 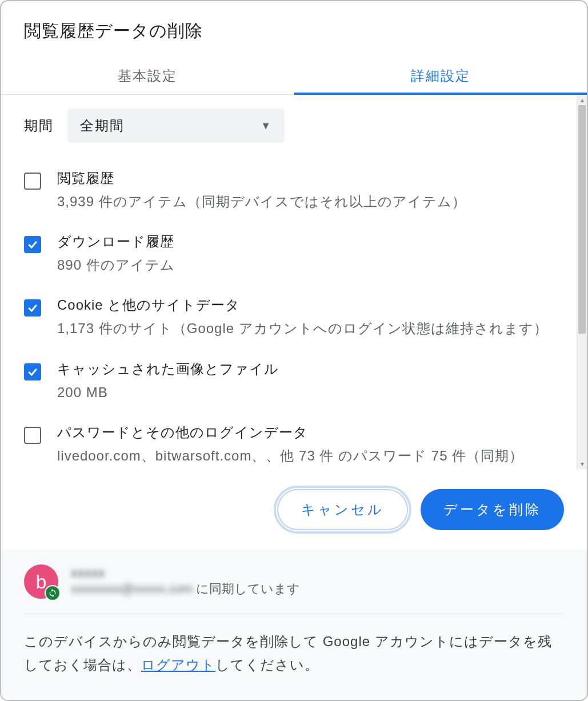 I want to click on footer-note: このデバイスからのみ閲覧データを削除して Google アカウントにはデータを残…, so click(x=294, y=646).